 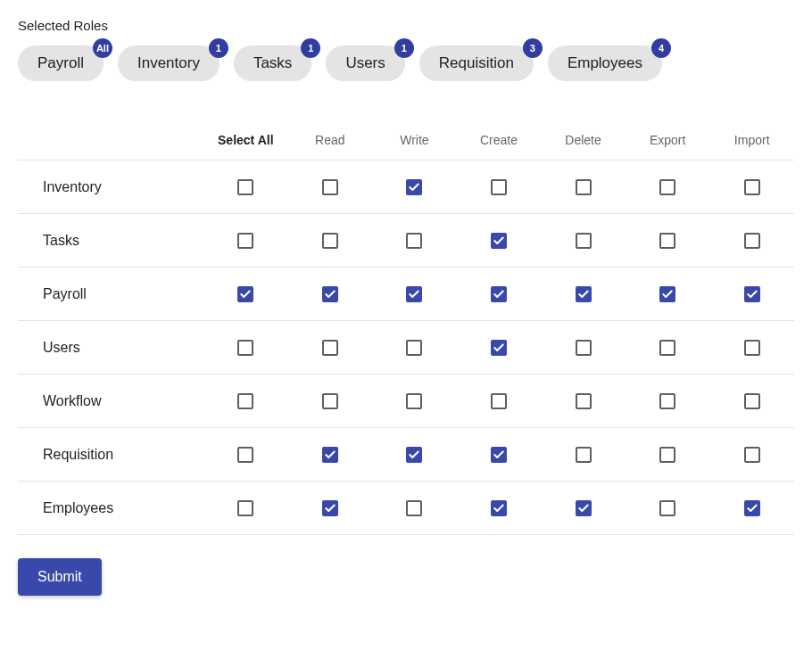 I want to click on role-chip: Inventory1, so click(x=169, y=63).